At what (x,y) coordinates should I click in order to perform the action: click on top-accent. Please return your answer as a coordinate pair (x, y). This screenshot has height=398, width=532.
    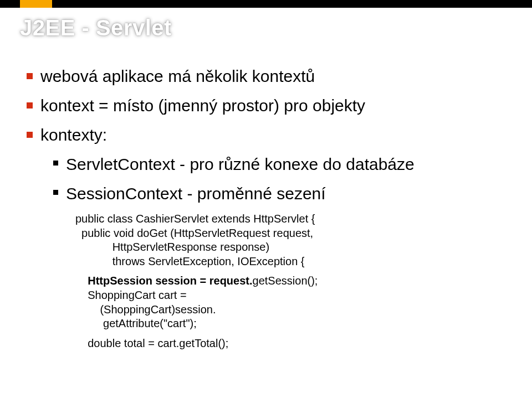
    Looking at the image, I should click on (36, 4).